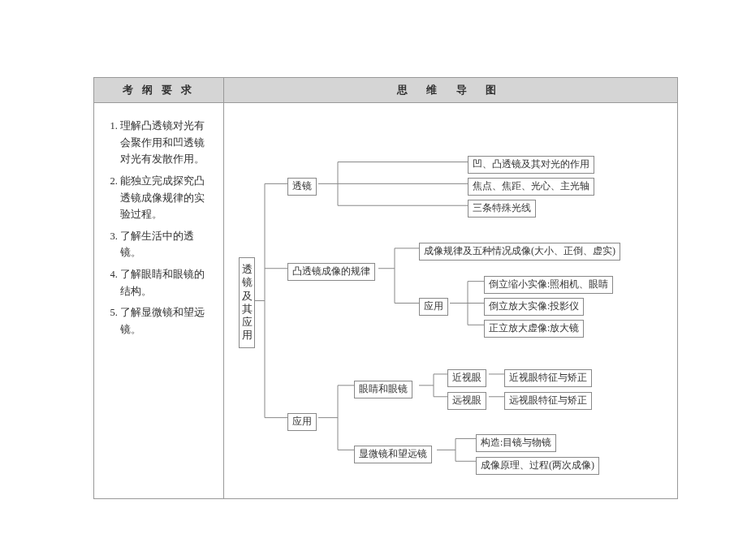  What do you see at coordinates (247, 303) in the screenshot?
I see `root-node: 透镜及其应用` at bounding box center [247, 303].